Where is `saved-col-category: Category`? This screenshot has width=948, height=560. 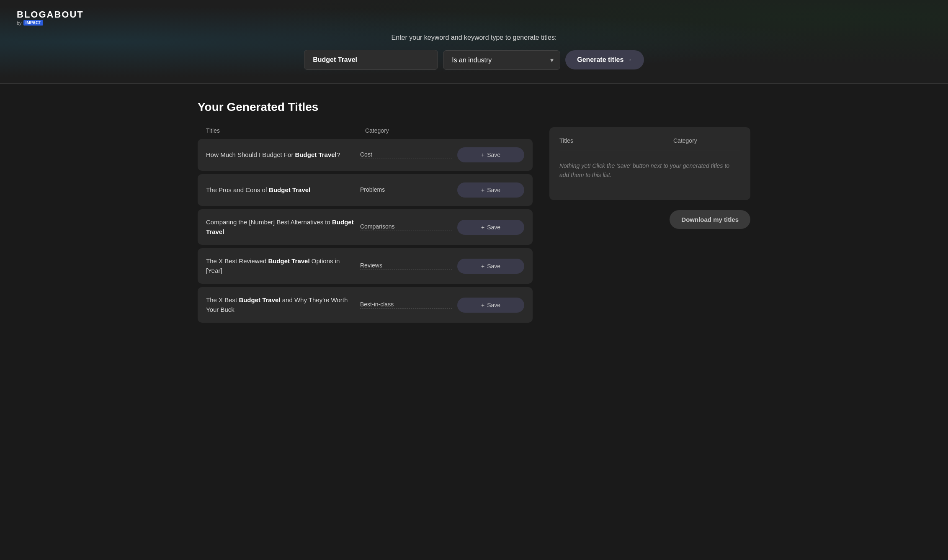
saved-col-category: Category is located at coordinates (707, 141).